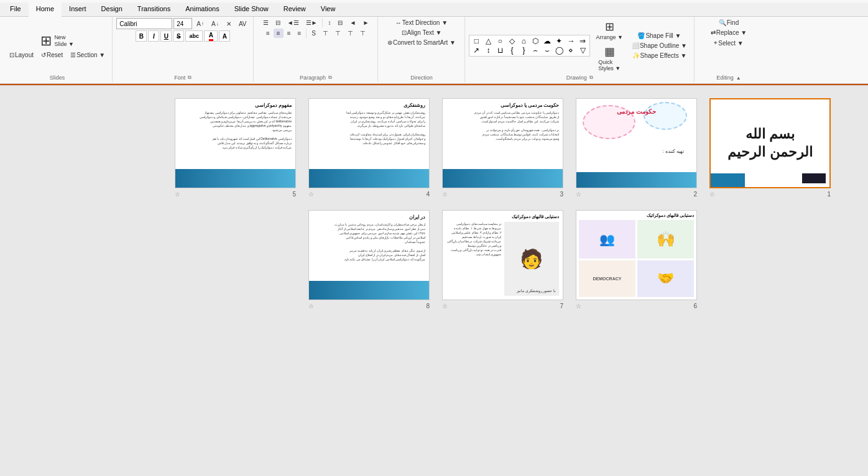 This screenshot has width=868, height=476. What do you see at coordinates (488, 41) in the screenshot?
I see `shape-2: △` at bounding box center [488, 41].